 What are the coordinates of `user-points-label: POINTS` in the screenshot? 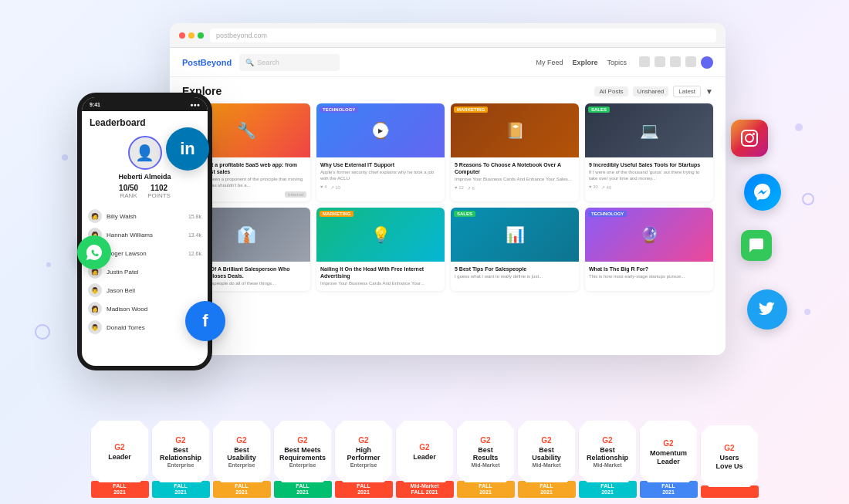 It's located at (159, 196).